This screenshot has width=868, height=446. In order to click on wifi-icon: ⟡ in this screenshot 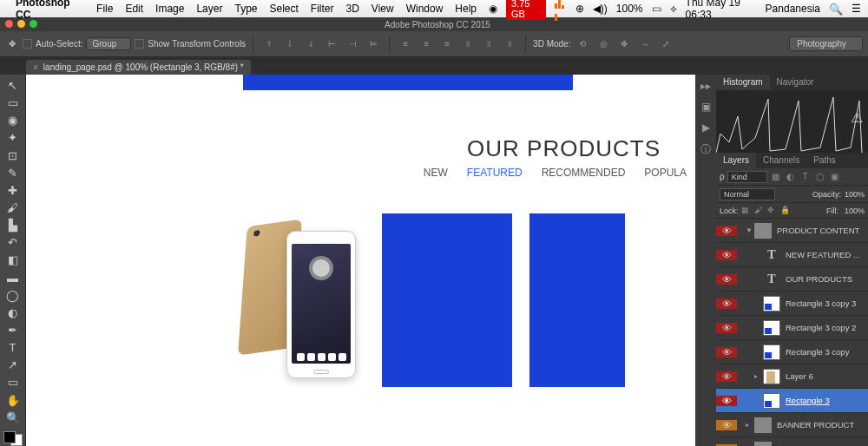, I will do `click(674, 9)`.